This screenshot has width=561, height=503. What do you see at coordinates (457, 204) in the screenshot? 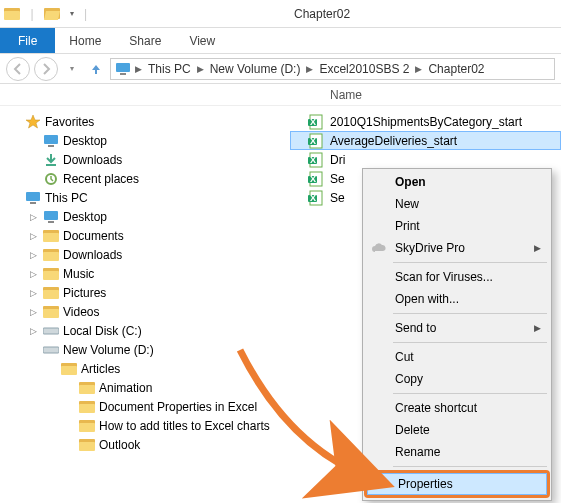
I see `ctx-new: New` at bounding box center [457, 204].